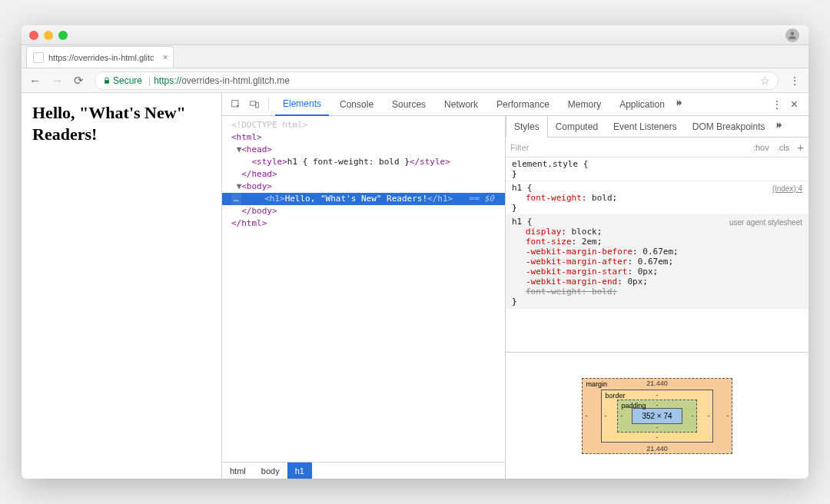 Image resolution: width=830 pixels, height=504 pixels. Describe the element at coordinates (778, 104) in the screenshot. I see `devtools-menu-icon: ⋮` at that location.